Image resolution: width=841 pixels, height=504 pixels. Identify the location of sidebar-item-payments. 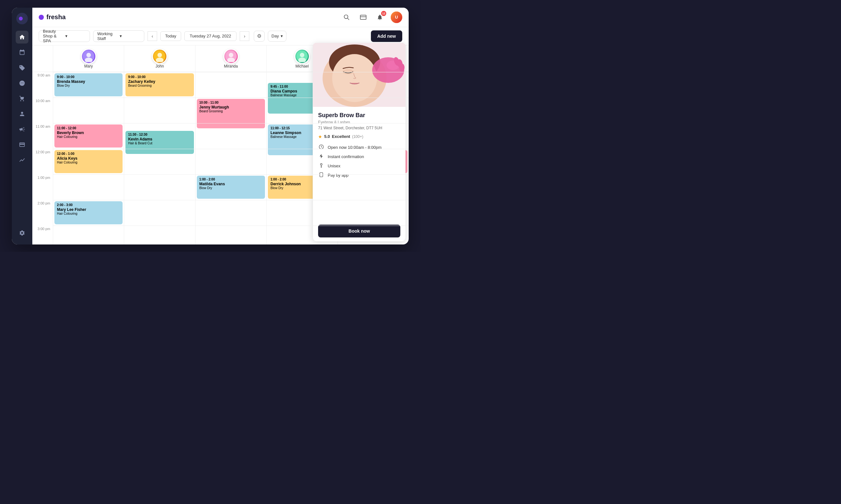
(22, 145).